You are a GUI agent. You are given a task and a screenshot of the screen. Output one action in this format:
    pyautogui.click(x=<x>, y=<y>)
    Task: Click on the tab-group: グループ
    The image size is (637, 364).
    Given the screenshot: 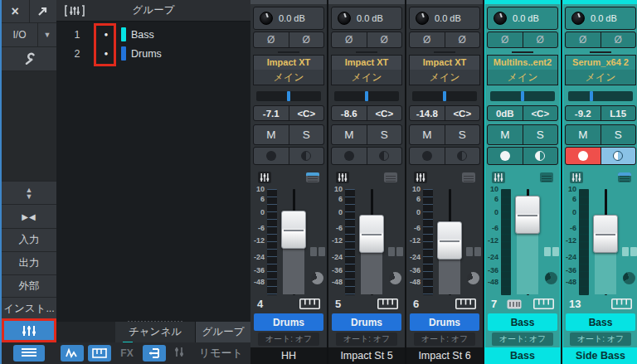 What is the action you would take?
    pyautogui.click(x=223, y=332)
    